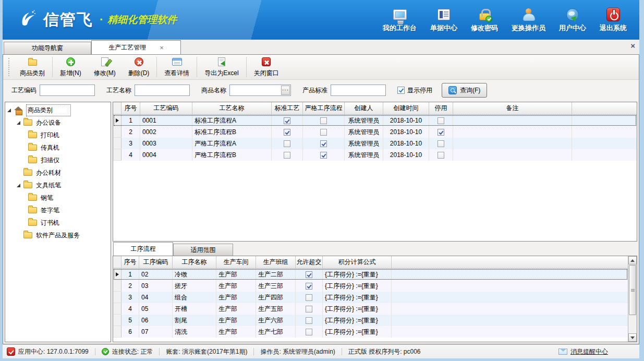 Image resolution: width=644 pixels, height=361 pixels. What do you see at coordinates (583, 352) in the screenshot?
I see `message-center-link: 消息提醒中心` at bounding box center [583, 352].